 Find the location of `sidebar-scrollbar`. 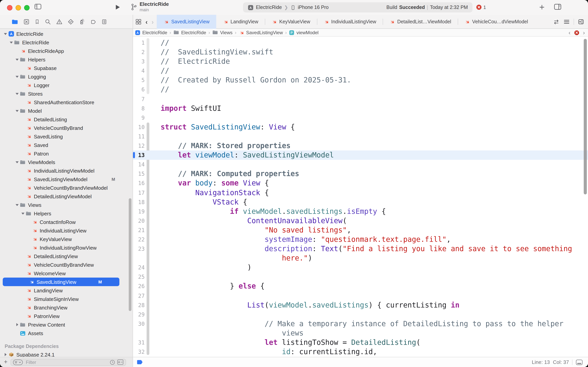

sidebar-scrollbar is located at coordinates (130, 255).